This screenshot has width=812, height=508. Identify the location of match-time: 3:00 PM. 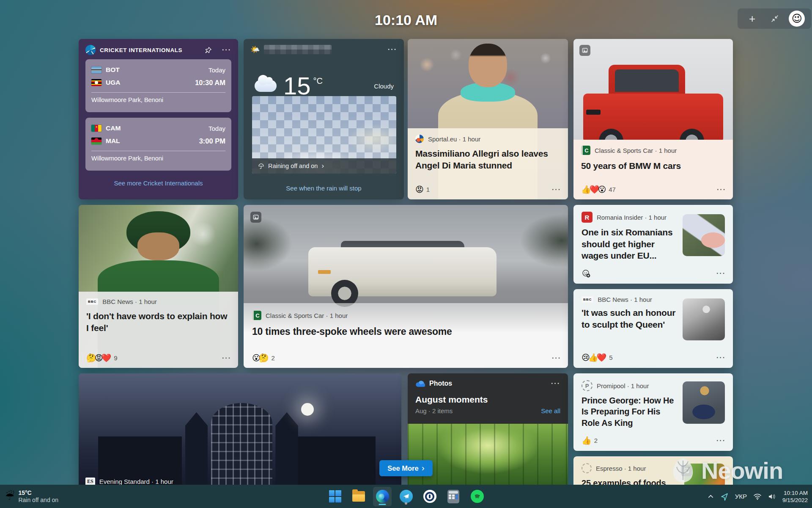
(212, 141).